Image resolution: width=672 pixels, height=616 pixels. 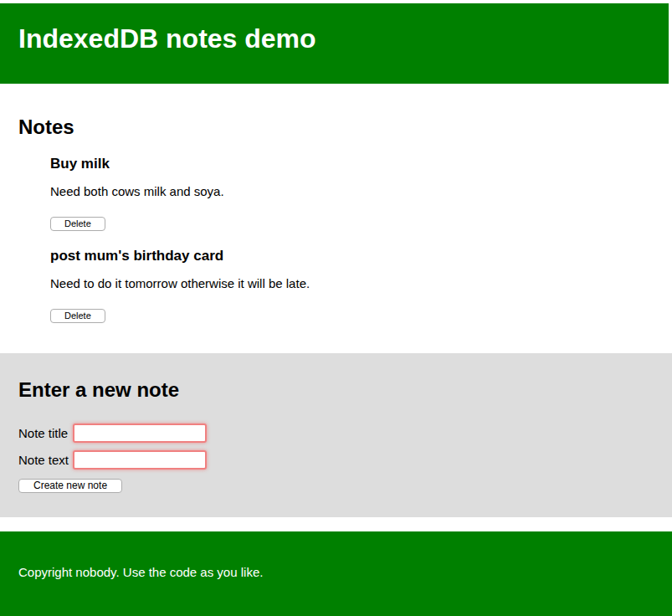 I want to click on note-body: Need to do it tomorrow otherwise it will…, so click(x=351, y=284).